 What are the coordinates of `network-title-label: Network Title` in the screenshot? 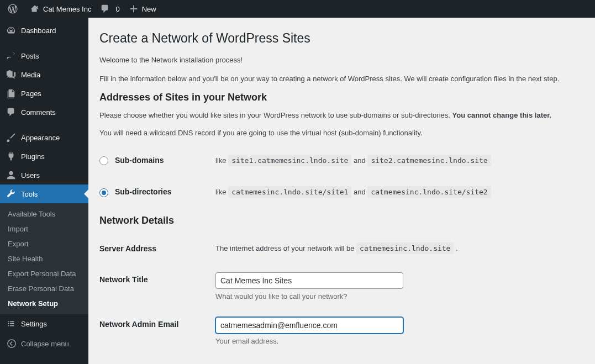 It's located at (157, 286).